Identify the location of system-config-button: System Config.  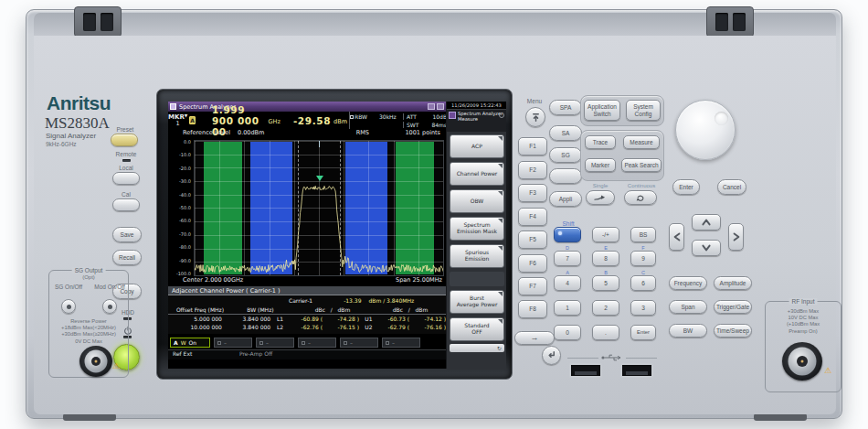
(643, 110).